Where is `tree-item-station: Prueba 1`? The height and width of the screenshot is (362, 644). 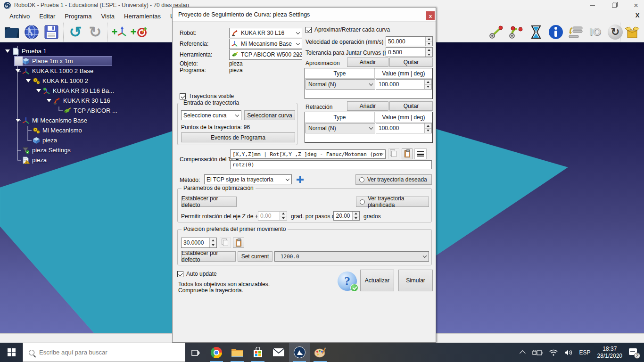 tree-item-station: Prueba 1 is located at coordinates (75, 51).